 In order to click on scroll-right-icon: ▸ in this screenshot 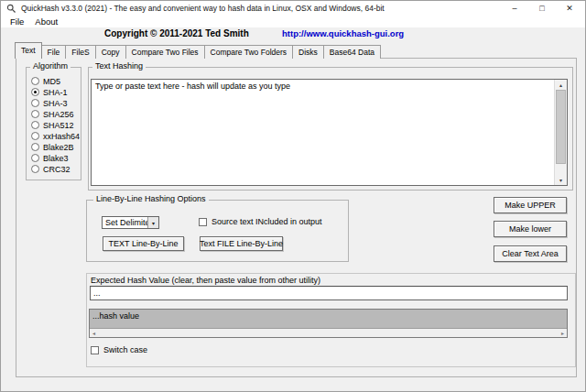, I will do `click(562, 333)`.